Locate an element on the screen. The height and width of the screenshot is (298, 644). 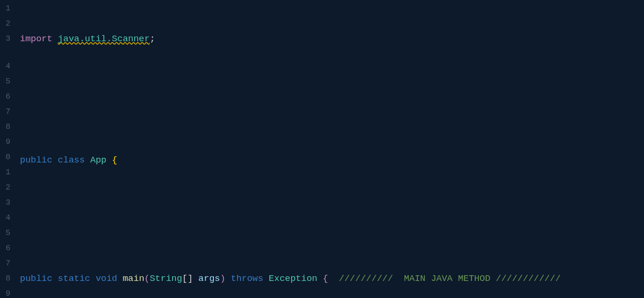
keyword-import: import is located at coordinates (36, 39).